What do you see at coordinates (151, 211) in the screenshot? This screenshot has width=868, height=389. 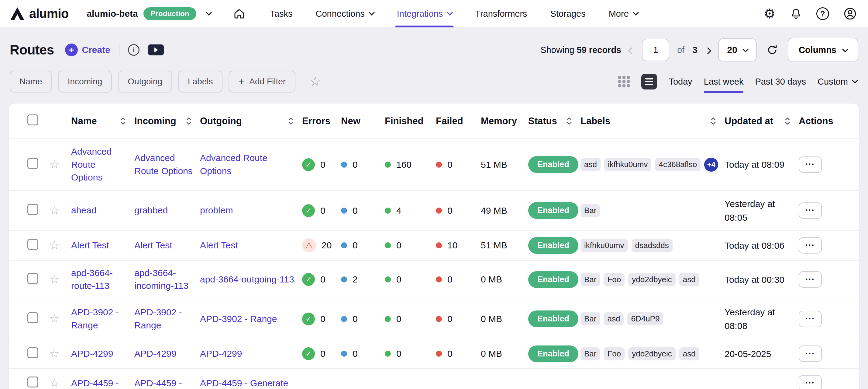 I see `route-incoming-link: grabbed` at bounding box center [151, 211].